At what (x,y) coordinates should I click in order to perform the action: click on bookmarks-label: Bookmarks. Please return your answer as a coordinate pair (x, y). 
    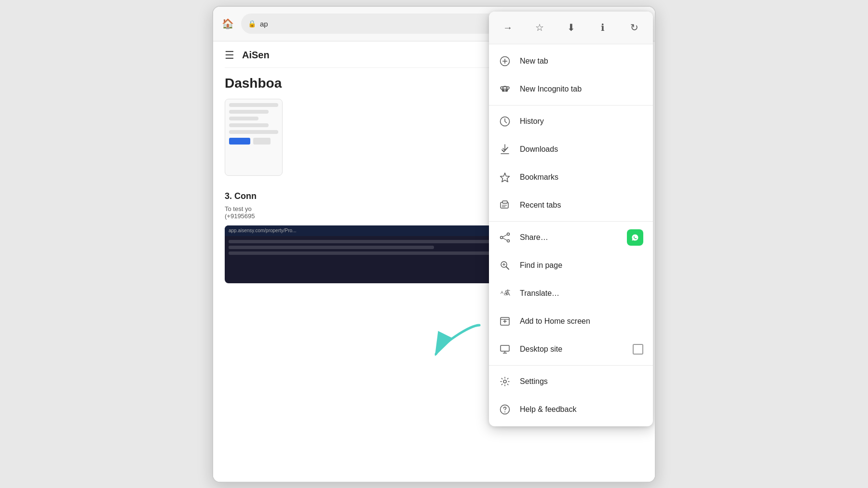
    Looking at the image, I should click on (582, 177).